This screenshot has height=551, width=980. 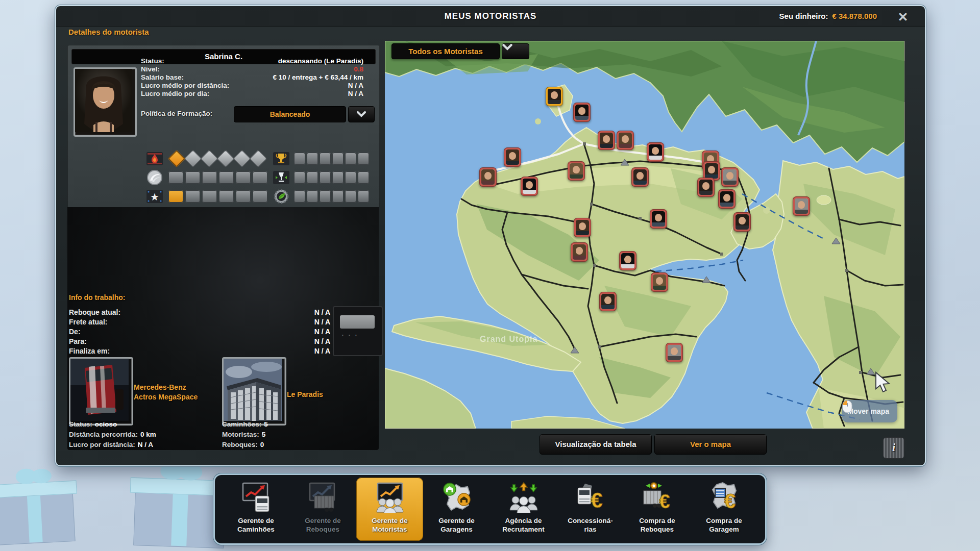 I want to click on nav-truck-manager: Gerente deCaminhões, so click(x=256, y=509).